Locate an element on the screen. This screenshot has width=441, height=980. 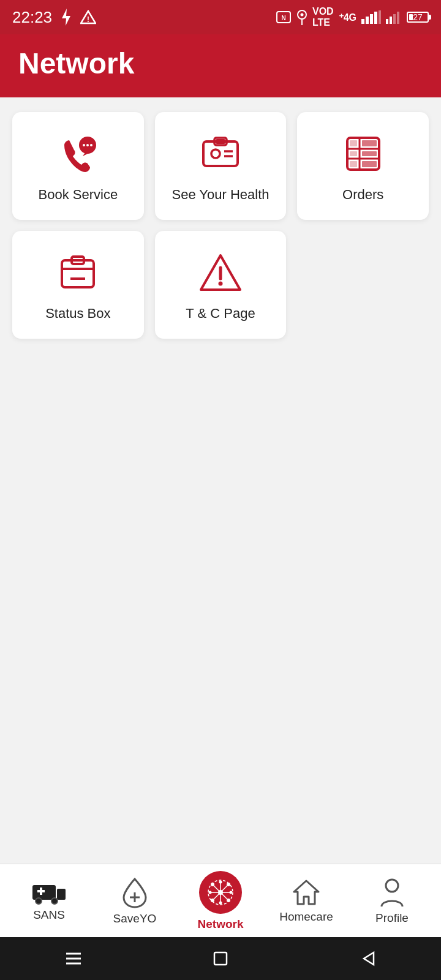
network-icon is located at coordinates (221, 892).